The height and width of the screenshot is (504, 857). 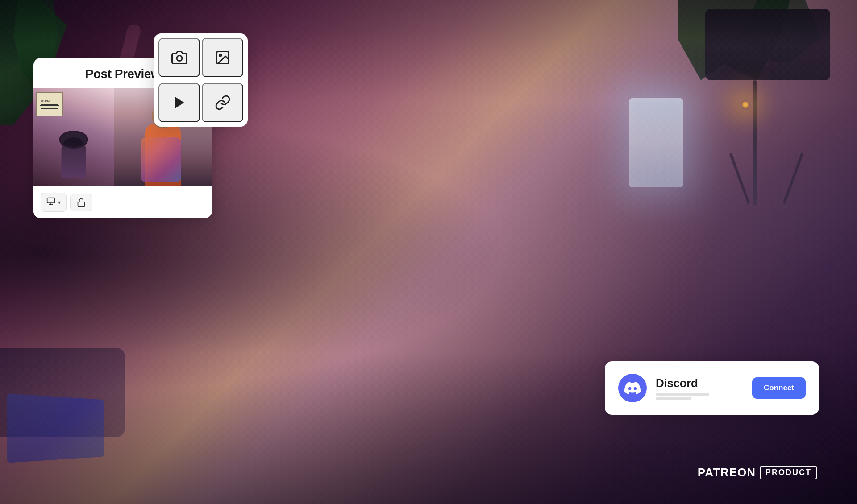 What do you see at coordinates (54, 202) in the screenshot?
I see `preview-device-button: ▾` at bounding box center [54, 202].